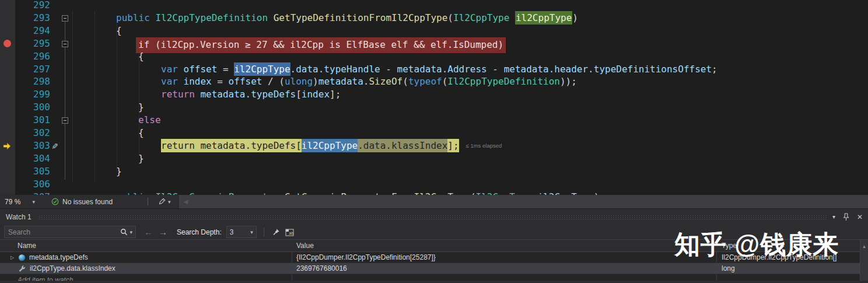  I want to click on column-header-name: Name, so click(27, 246).